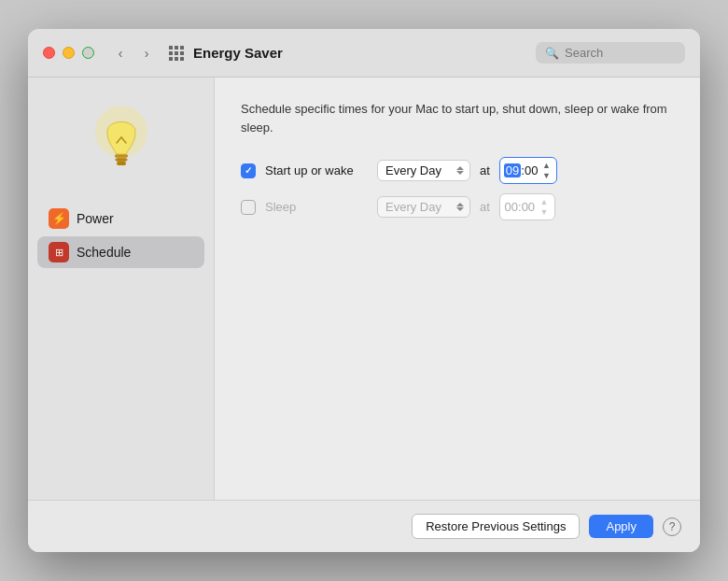 The height and width of the screenshot is (581, 728). What do you see at coordinates (622, 527) in the screenshot?
I see `apply-button: Apply` at bounding box center [622, 527].